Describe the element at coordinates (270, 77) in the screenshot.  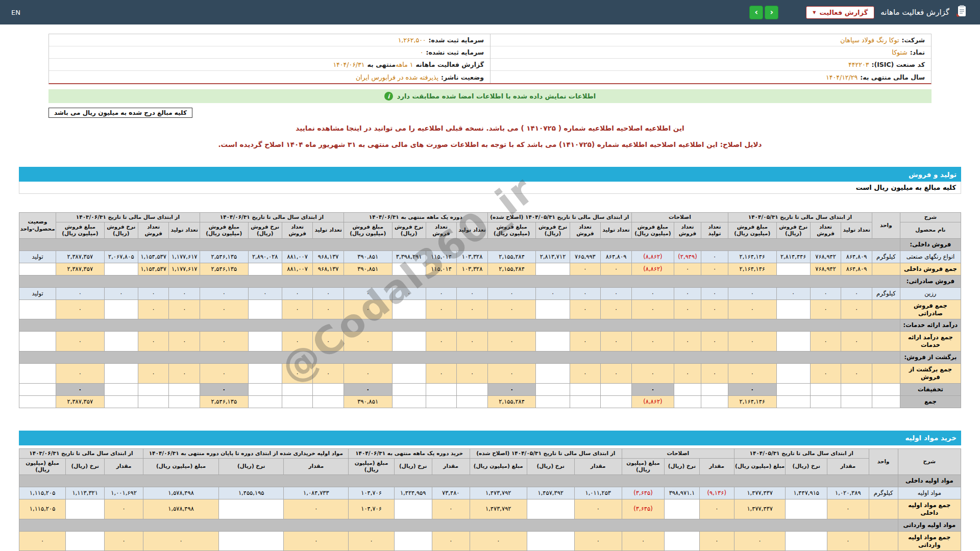
I see `publisher-status-row: وضعیت ناشر: پذیرفته شده در فرابورس ایران` at that location.